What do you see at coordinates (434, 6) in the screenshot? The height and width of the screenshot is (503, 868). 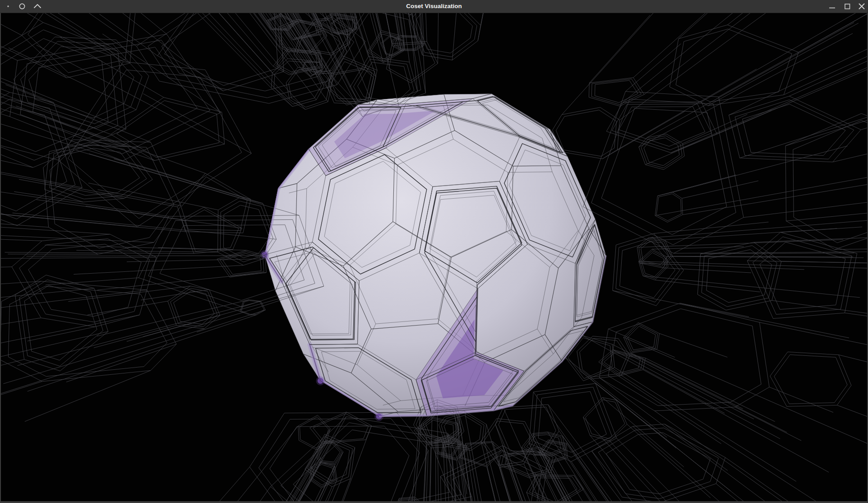 I see `window-title: Coset Visualization` at bounding box center [434, 6].